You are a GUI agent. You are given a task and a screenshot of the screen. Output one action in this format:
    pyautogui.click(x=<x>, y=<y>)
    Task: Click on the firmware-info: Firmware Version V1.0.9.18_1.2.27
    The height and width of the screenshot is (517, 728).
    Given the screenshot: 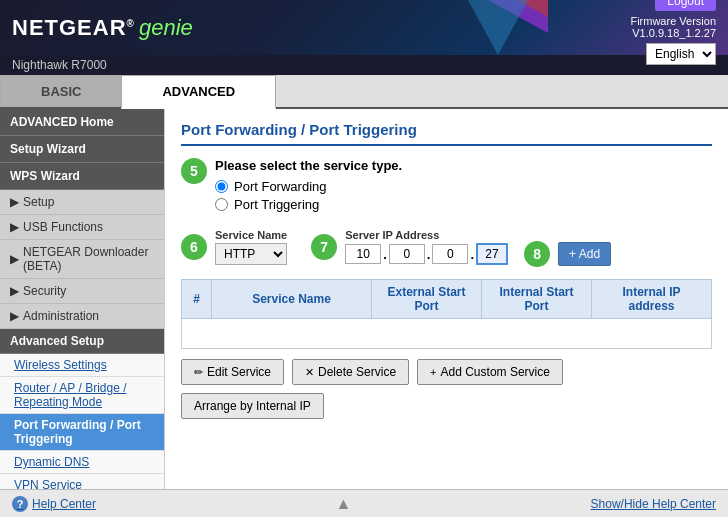 What is the action you would take?
    pyautogui.click(x=673, y=27)
    